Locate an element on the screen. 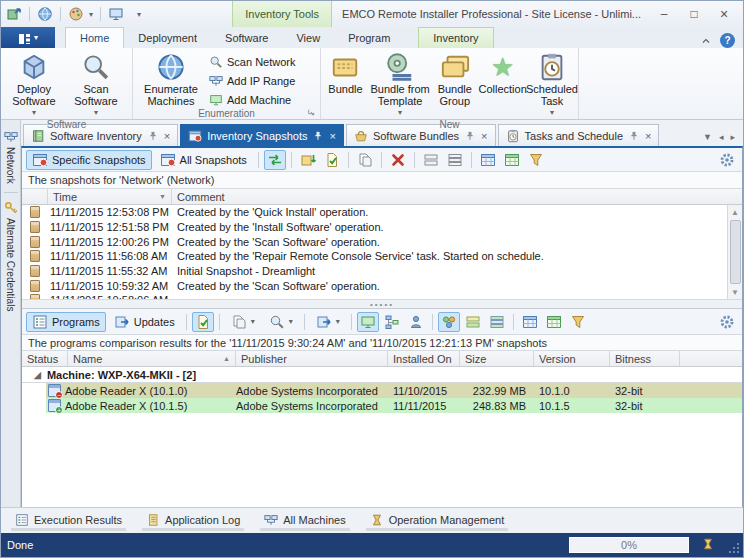 Image resolution: width=744 pixels, height=558 pixels. minimize-button: – is located at coordinates (664, 14).